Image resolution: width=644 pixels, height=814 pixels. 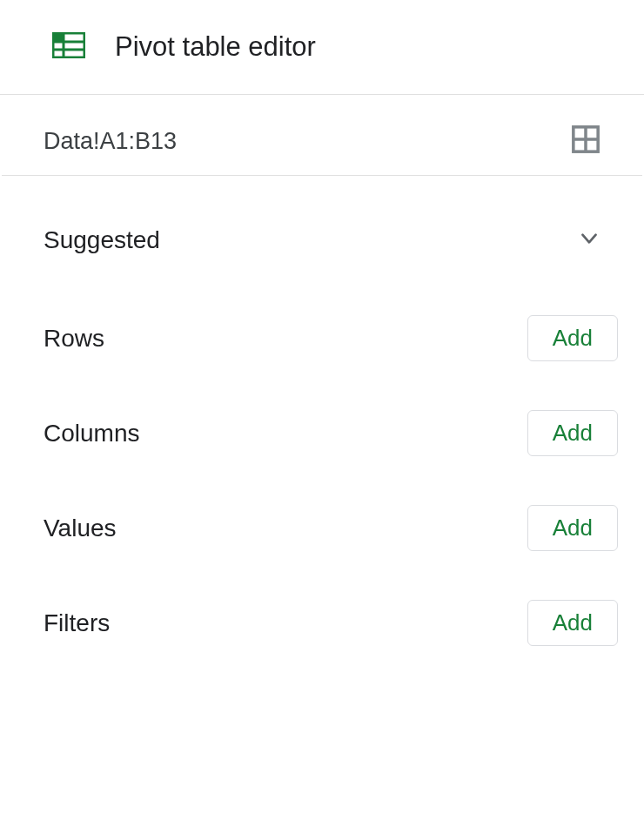 I want to click on select-range-button, so click(x=586, y=141).